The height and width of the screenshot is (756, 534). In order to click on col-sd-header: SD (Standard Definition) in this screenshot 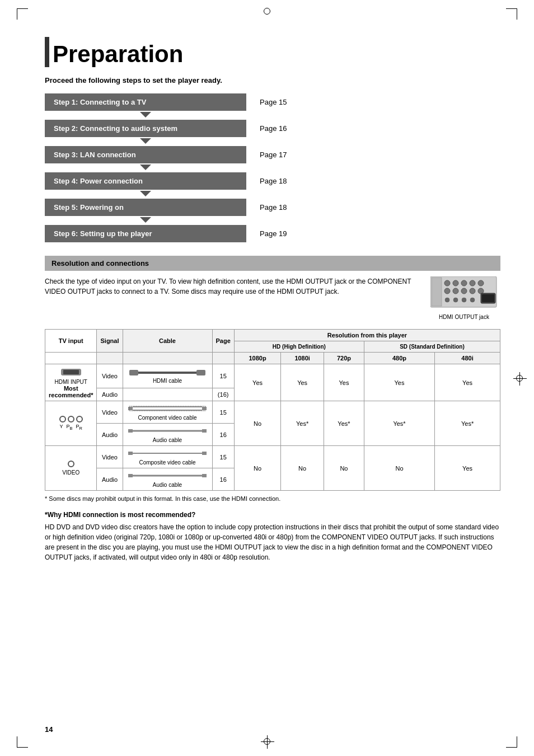, I will do `click(432, 347)`.